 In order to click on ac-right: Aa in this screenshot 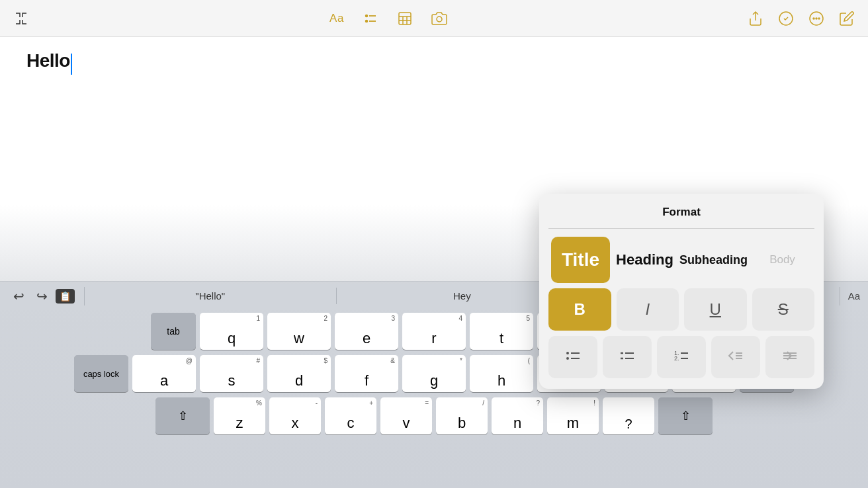, I will do `click(854, 296)`.